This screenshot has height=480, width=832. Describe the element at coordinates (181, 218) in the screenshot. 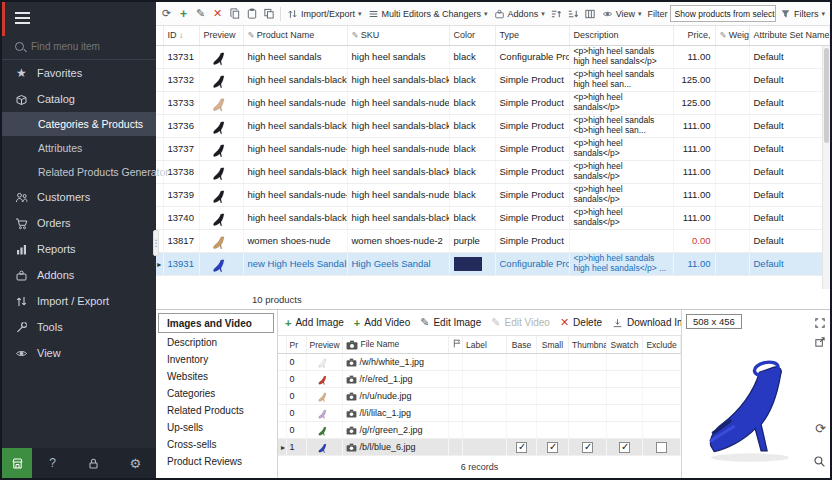

I see `id-cell: 13740` at that location.